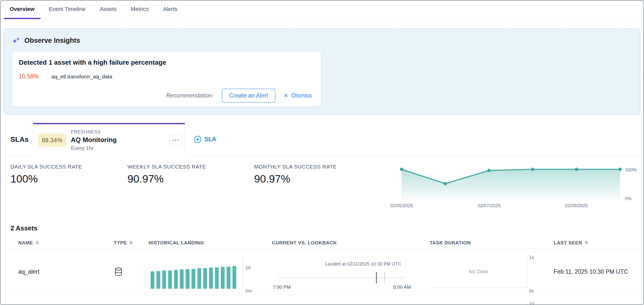 Image resolution: width=644 pixels, height=305 pixels. What do you see at coordinates (568, 243) in the screenshot?
I see `column-label: LAST SEEN` at bounding box center [568, 243].